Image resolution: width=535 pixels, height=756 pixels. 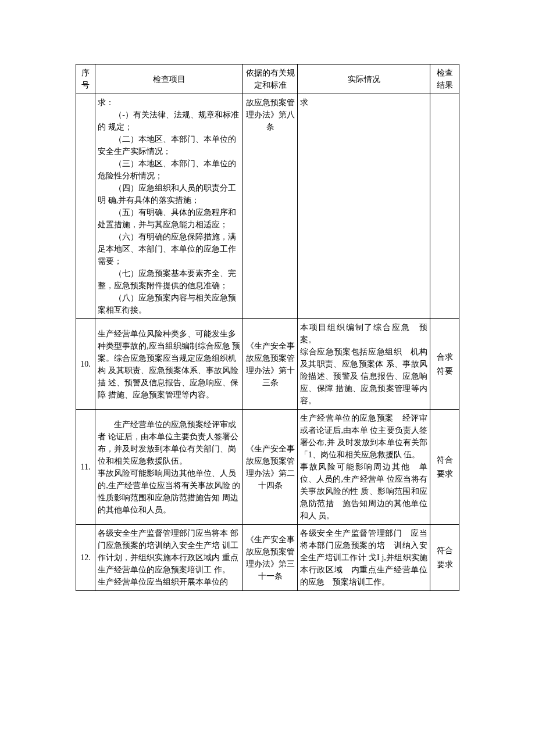 What do you see at coordinates (270, 364) in the screenshot?
I see `cell-basis: 《生产安全事故应急预案管理办法》第十三条` at bounding box center [270, 364].